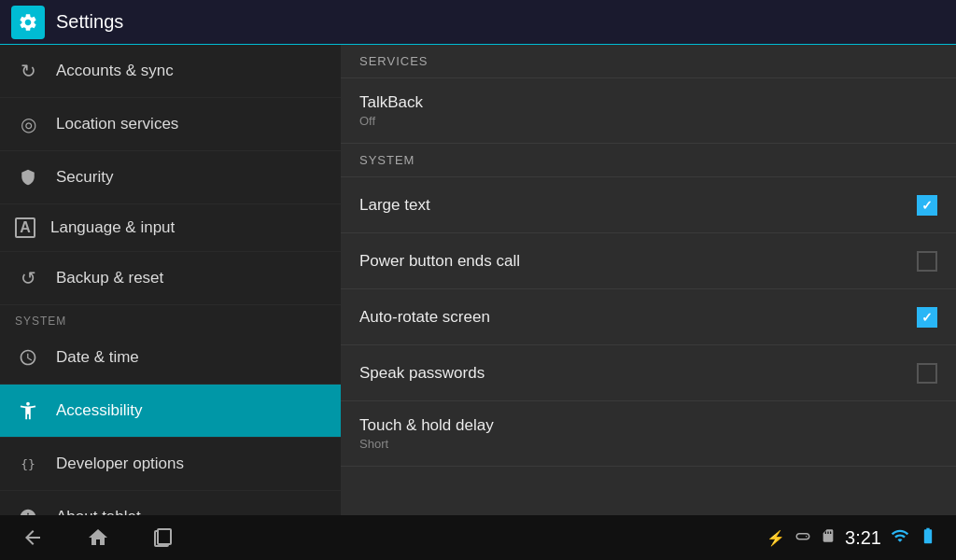 This screenshot has width=956, height=560. Describe the element at coordinates (170, 358) in the screenshot. I see `sidebar-item-date-time: Date & time` at that location.